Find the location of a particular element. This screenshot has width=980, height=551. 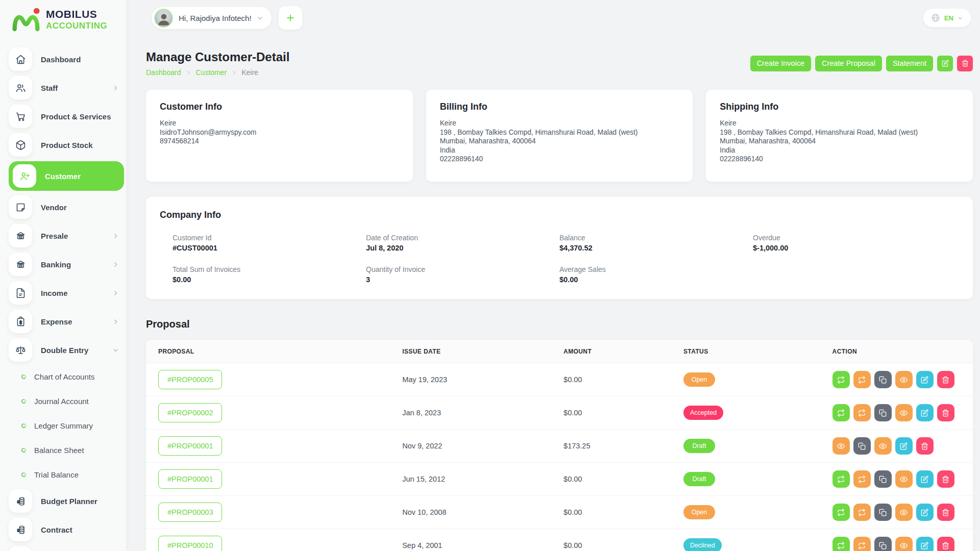

statement-button: Statement is located at coordinates (910, 63).